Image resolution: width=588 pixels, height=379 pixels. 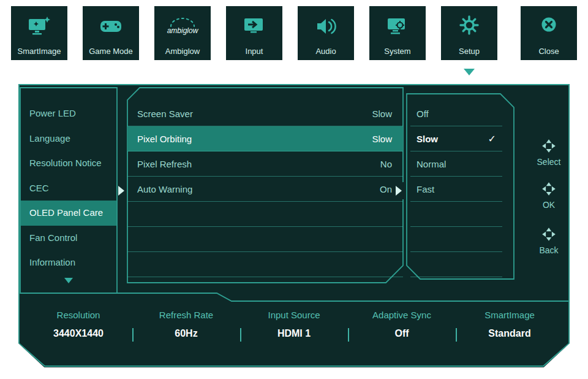 What do you see at coordinates (69, 213) in the screenshot?
I see `menu-item-oled-panel-care: OLED Panel Care` at bounding box center [69, 213].